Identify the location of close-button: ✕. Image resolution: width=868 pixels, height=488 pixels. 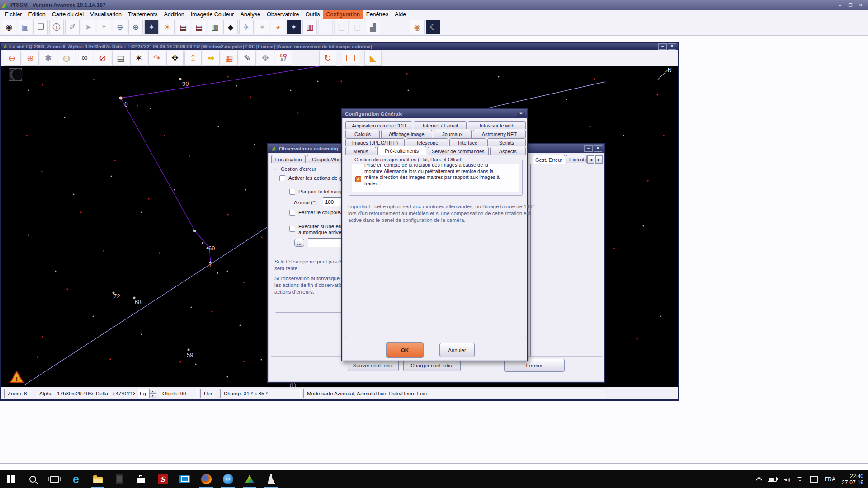
(861, 5).